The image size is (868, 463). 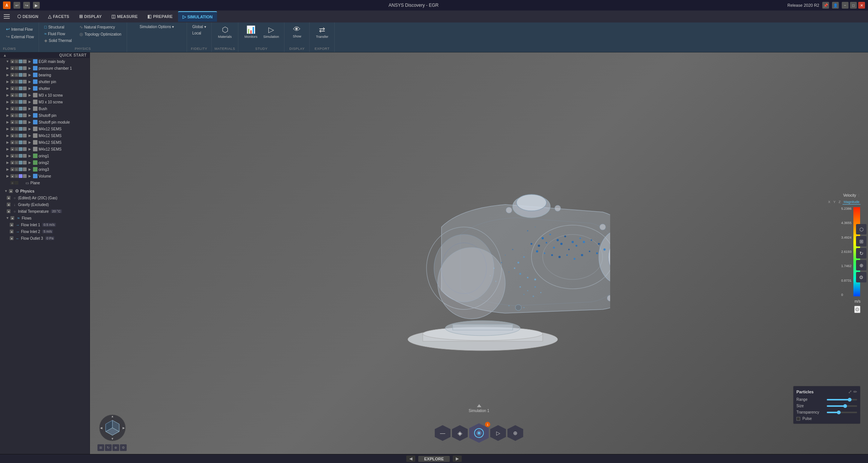 I want to click on tree-item-shutter-pin: ▶ ● ○ ▶ shutter pin, so click(x=45, y=82).